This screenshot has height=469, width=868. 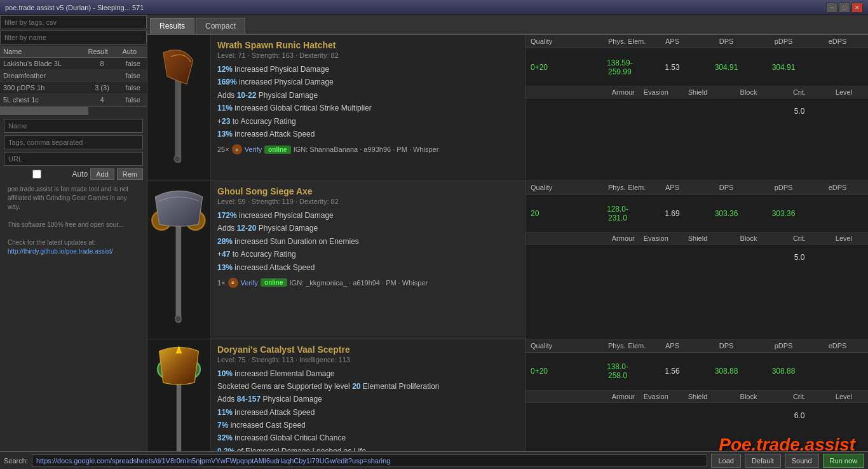 What do you see at coordinates (832, 8) in the screenshot?
I see `minimize-button: ─` at bounding box center [832, 8].